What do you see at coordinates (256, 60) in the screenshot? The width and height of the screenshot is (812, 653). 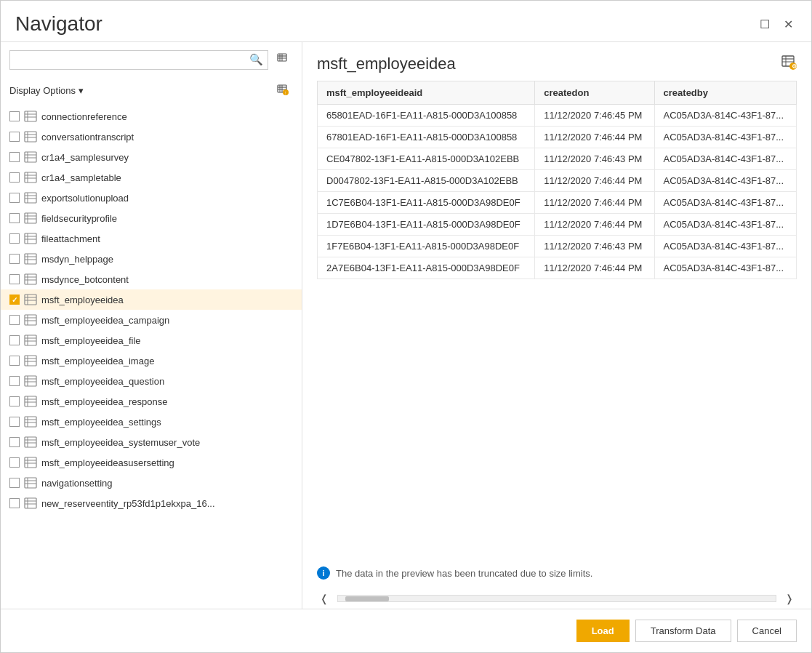 I see `search-button: 🔍` at bounding box center [256, 60].